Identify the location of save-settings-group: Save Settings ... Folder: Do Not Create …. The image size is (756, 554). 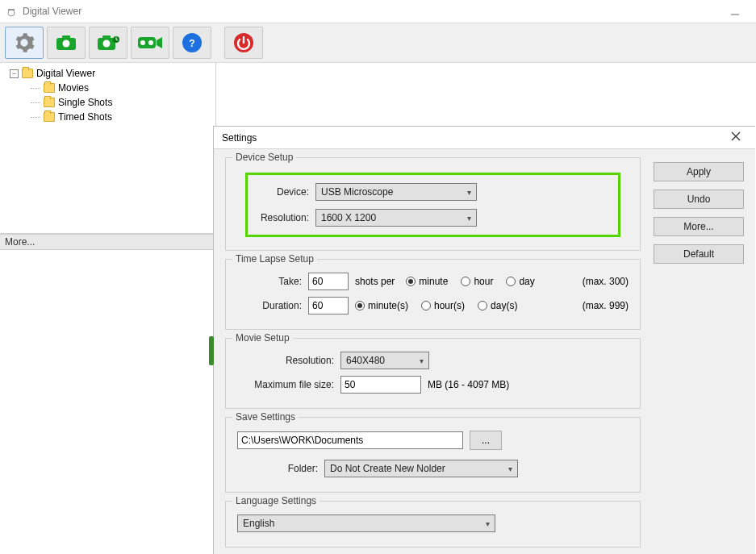
(432, 455).